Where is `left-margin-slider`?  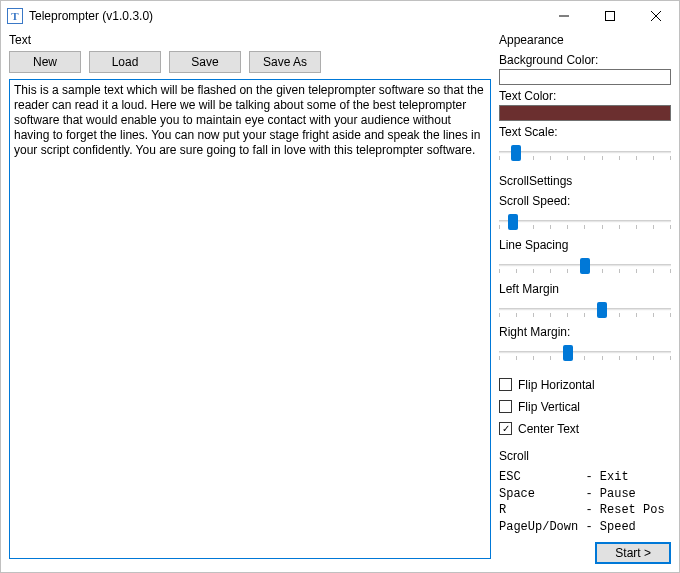
left-margin-slider is located at coordinates (585, 309).